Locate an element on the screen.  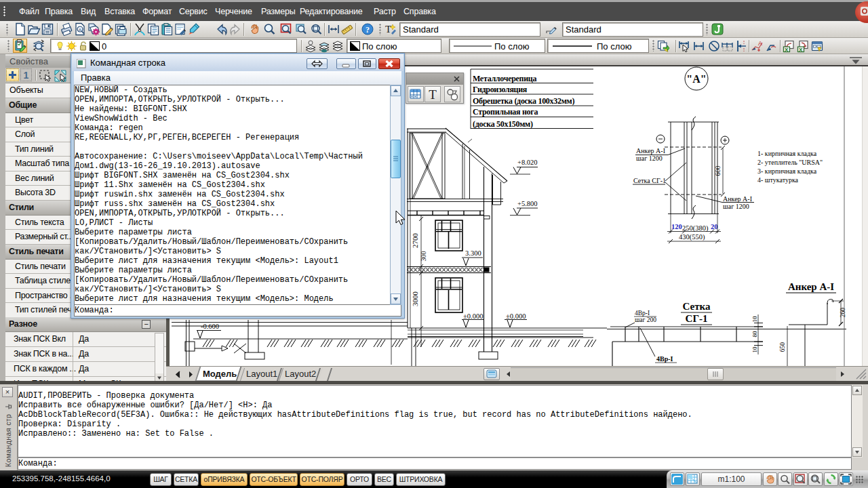
svg-text: 4- штукатурка is located at coordinates (778, 180).